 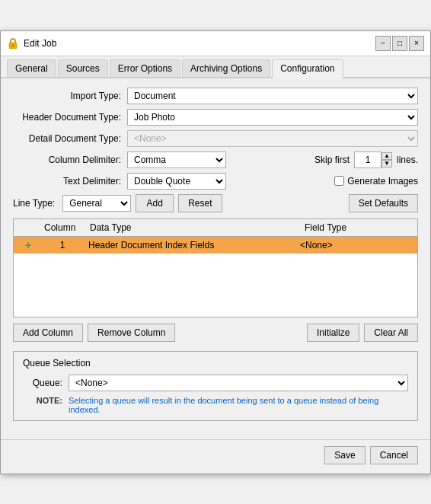 I want to click on th-field-type: Field Type, so click(x=346, y=228).